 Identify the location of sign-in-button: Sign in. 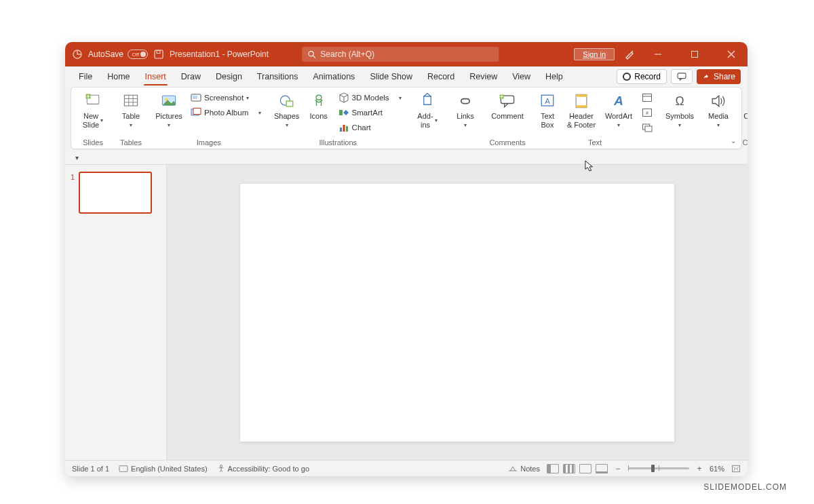
(594, 54).